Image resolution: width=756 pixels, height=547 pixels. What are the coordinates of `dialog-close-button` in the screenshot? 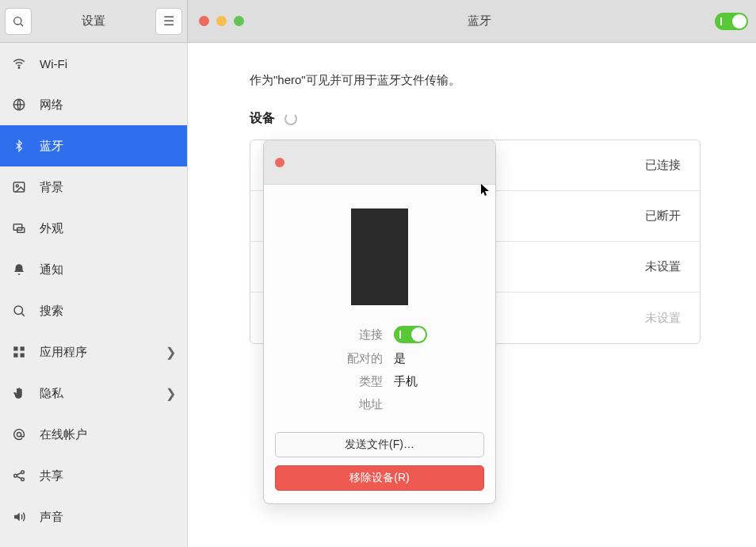 It's located at (280, 163).